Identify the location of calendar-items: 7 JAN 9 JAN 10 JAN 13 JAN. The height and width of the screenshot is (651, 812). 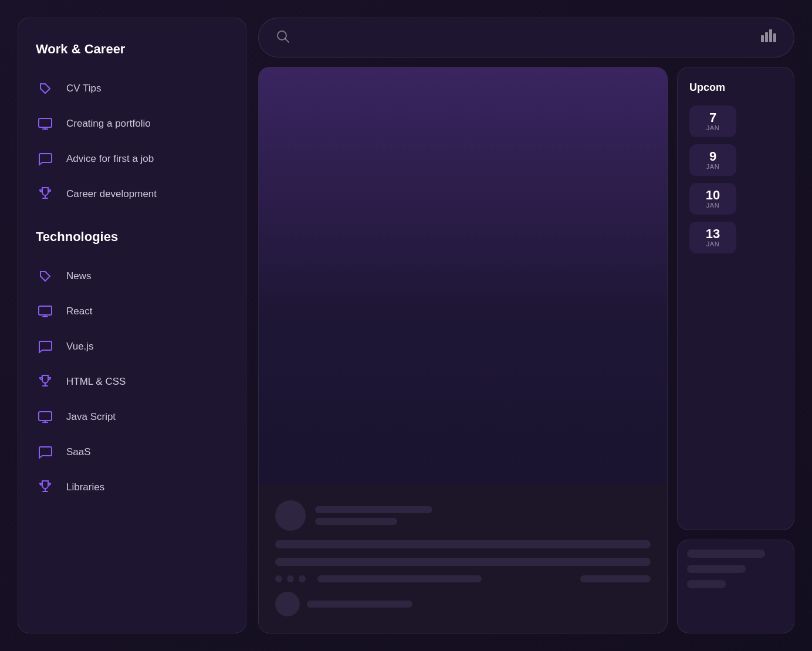
(736, 179).